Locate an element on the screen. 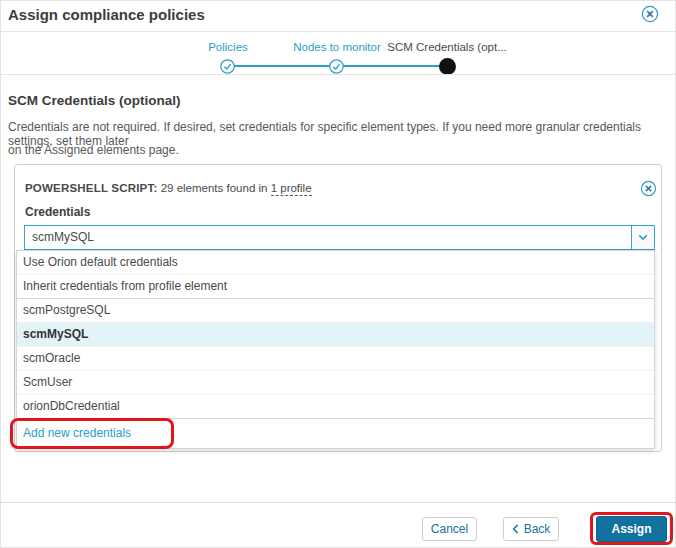  dialog-close-icon is located at coordinates (650, 14).